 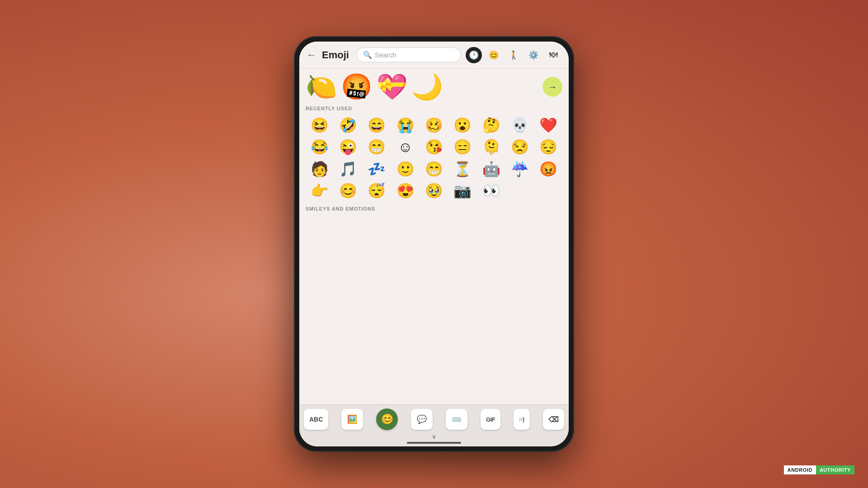 I want to click on abc-button: ABC, so click(x=316, y=419).